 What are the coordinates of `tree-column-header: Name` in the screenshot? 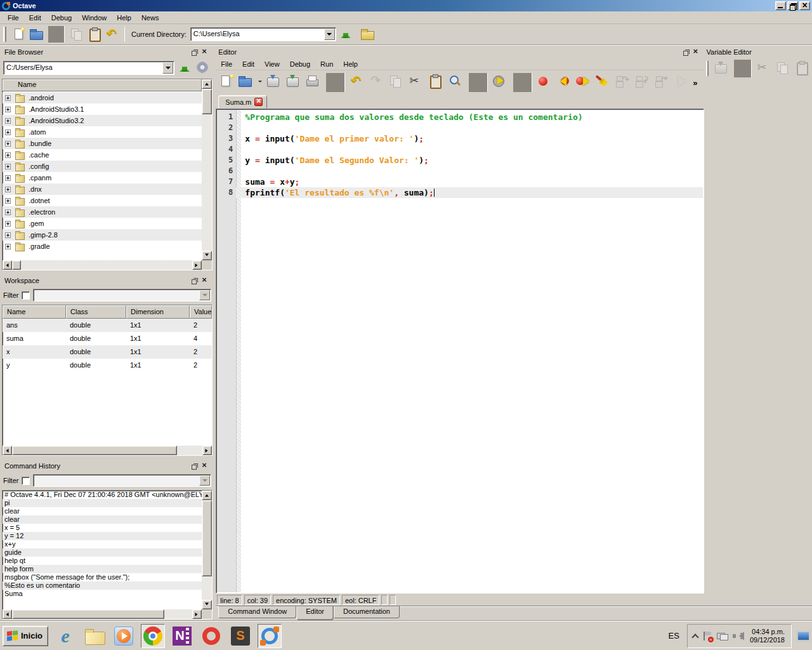 It's located at (102, 85).